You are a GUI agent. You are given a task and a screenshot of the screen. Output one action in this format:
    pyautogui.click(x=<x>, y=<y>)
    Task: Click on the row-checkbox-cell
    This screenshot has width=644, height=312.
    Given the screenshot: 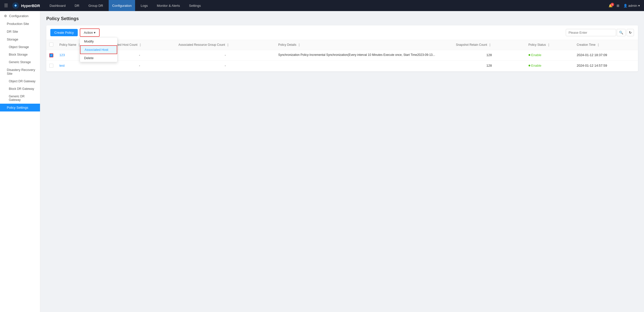 What is the action you would take?
    pyautogui.click(x=51, y=66)
    